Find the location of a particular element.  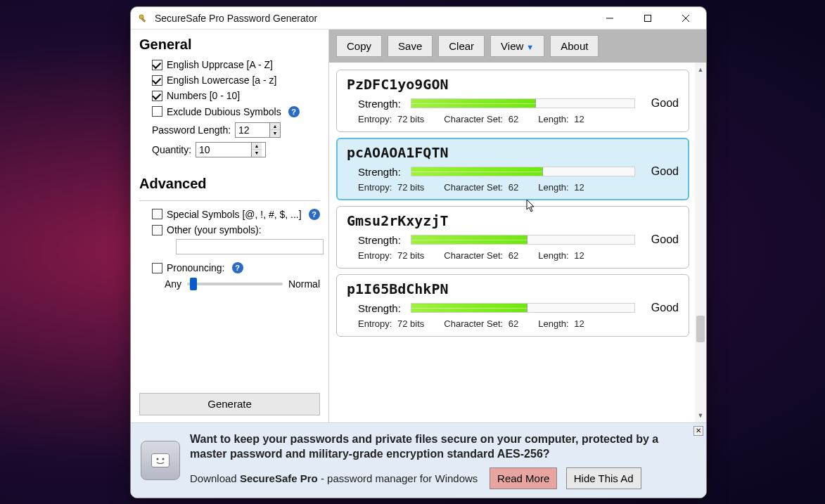

length-up: ▲ is located at coordinates (275, 127).